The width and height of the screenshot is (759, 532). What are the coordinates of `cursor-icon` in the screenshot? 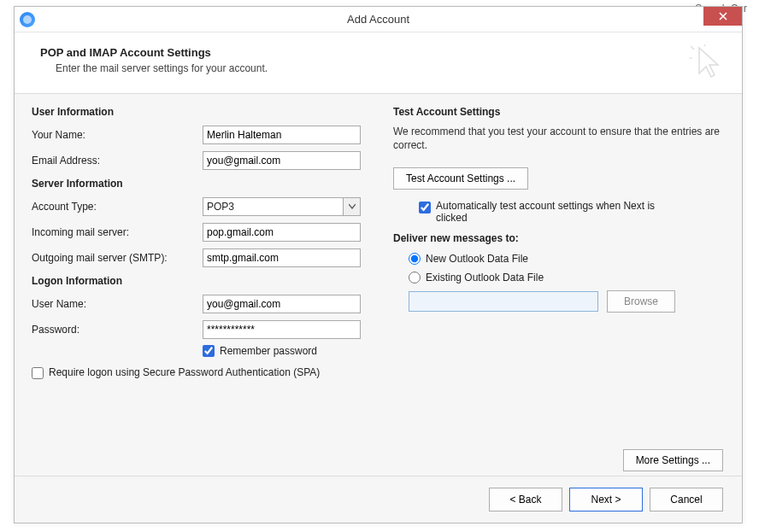 It's located at (706, 61).